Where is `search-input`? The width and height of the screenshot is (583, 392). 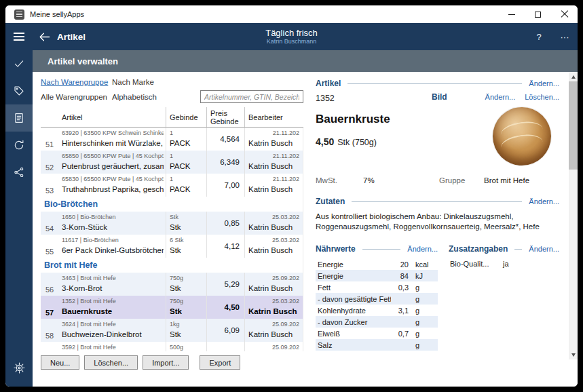 search-input is located at coordinates (252, 96).